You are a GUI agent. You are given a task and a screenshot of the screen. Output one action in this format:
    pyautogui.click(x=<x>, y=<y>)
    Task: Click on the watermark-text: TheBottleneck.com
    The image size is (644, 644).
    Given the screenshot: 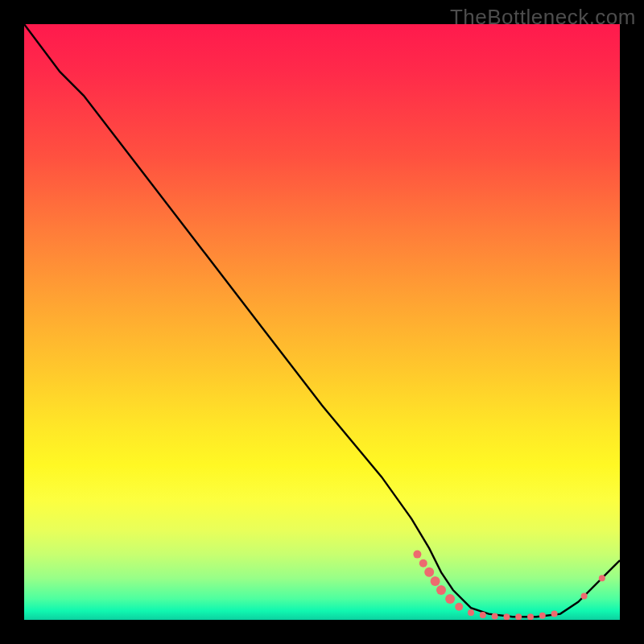 What is the action you would take?
    pyautogui.click(x=543, y=18)
    